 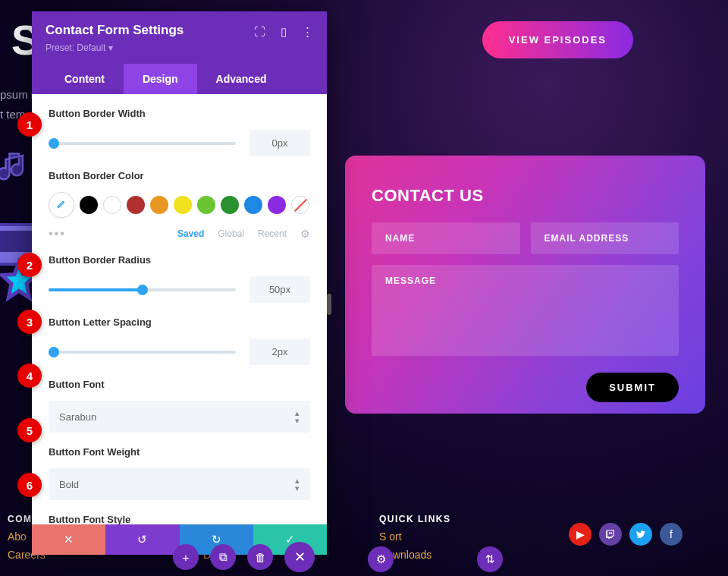 What do you see at coordinates (179, 405) in the screenshot?
I see `field-font: Button Font Sarabun ▴▾` at bounding box center [179, 405].